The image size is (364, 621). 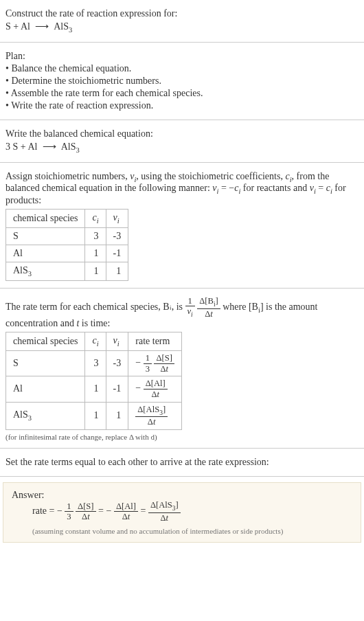 What do you see at coordinates (182, 142) in the screenshot?
I see `balanced-section: Write the balanced chemical equation: 3 …` at bounding box center [182, 142].